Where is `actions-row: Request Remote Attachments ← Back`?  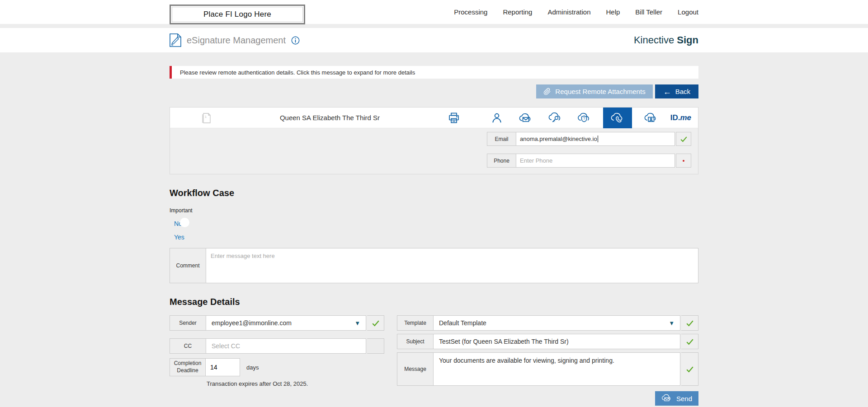
actions-row: Request Remote Attachments ← Back is located at coordinates (434, 91).